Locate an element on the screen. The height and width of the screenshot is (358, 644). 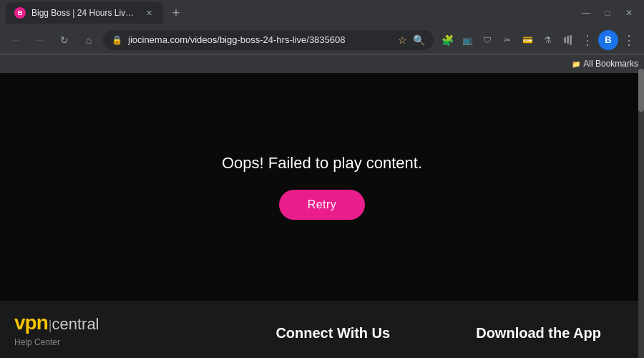
profile-button: B is located at coordinates (608, 40).